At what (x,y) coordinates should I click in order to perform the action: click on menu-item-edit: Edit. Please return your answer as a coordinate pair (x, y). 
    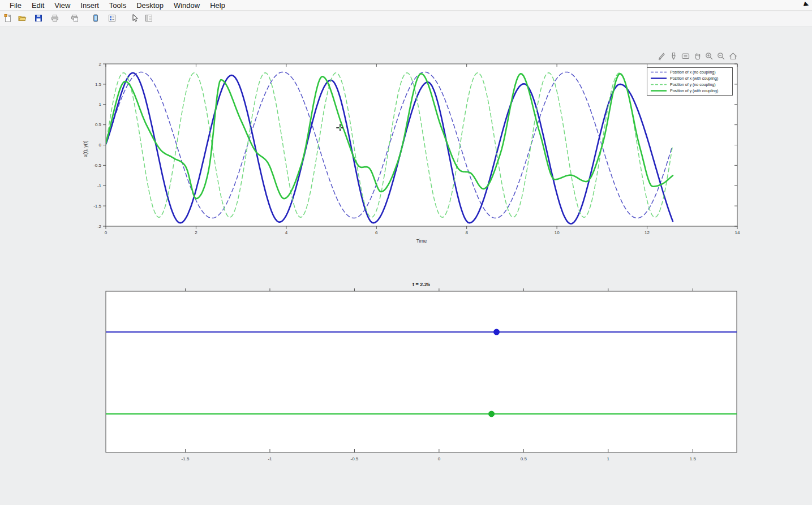
    Looking at the image, I should click on (38, 6).